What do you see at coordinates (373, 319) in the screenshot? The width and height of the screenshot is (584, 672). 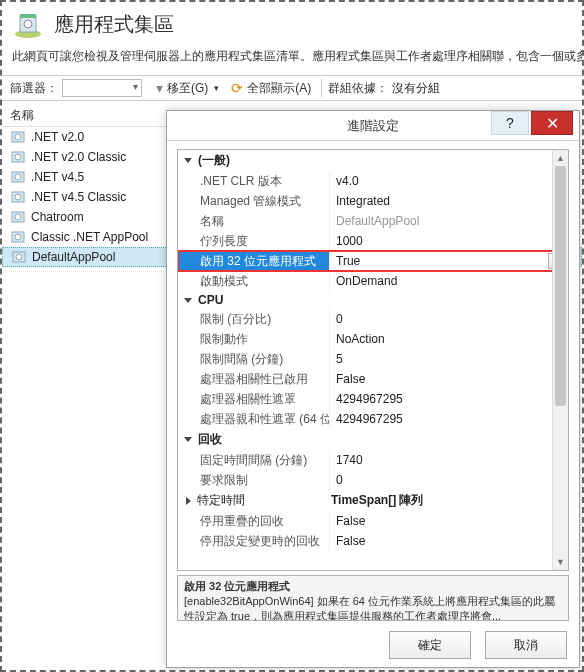 I see `prop-row: 限制 (百分比)0` at bounding box center [373, 319].